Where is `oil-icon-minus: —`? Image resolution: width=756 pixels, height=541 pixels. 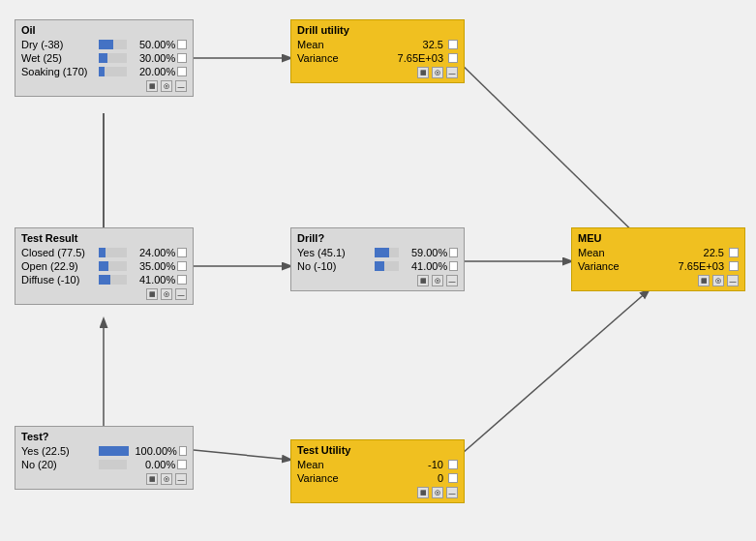
oil-icon-minus: — is located at coordinates (181, 86).